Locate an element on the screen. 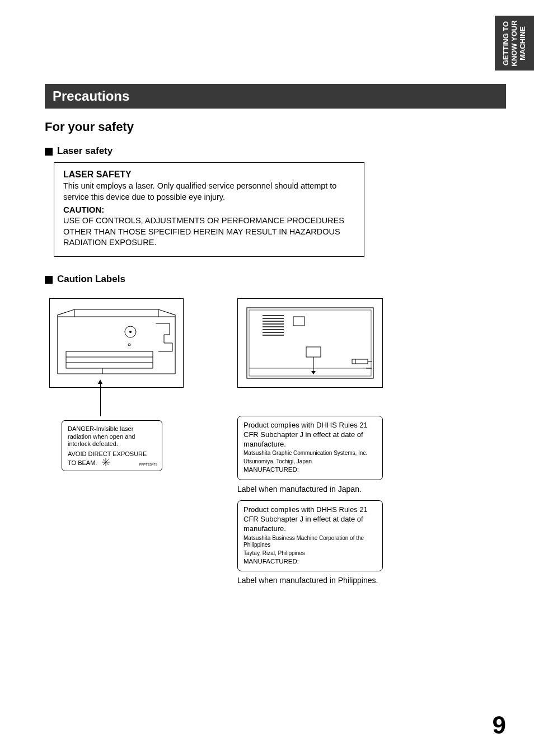 The image size is (534, 756). side-tab-text: GETTING TO KNOW YOUR MACHINE is located at coordinates (515, 43).